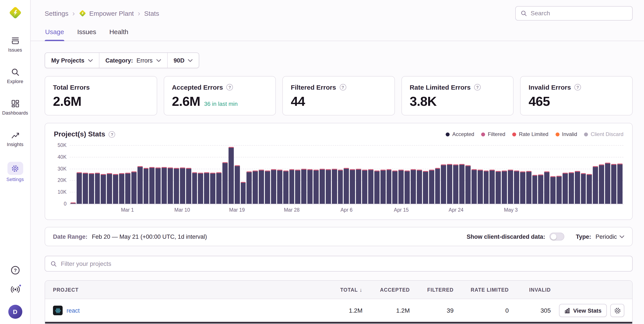  What do you see at coordinates (15, 104) in the screenshot?
I see `grid-icon` at bounding box center [15, 104].